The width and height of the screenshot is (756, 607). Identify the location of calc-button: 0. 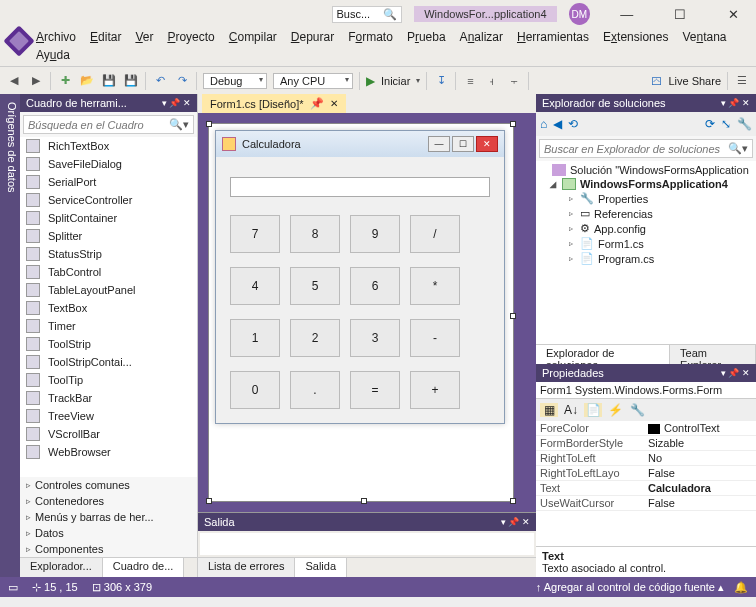
(255, 390).